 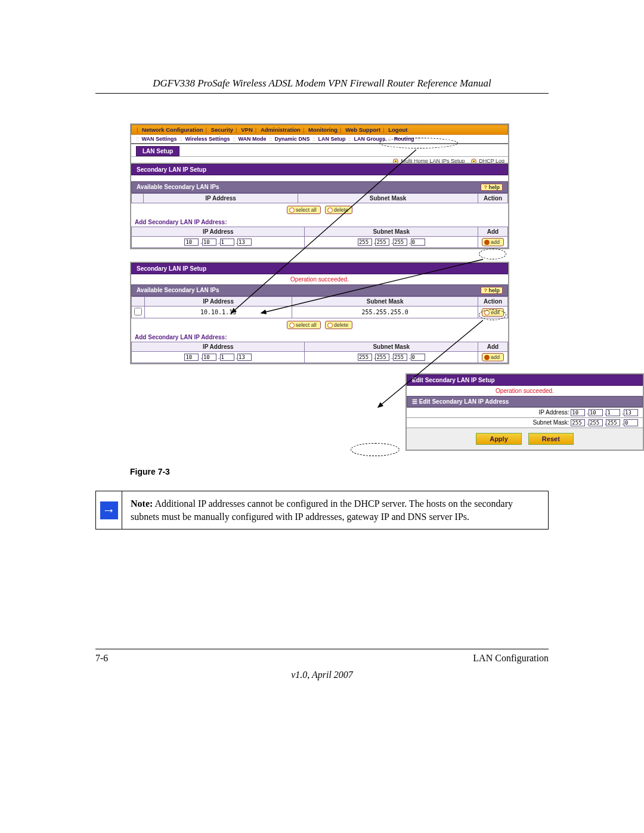 What do you see at coordinates (320, 312) in the screenshot?
I see `table-row: 10.10.1.13 255.255.255.0 edit` at bounding box center [320, 312].